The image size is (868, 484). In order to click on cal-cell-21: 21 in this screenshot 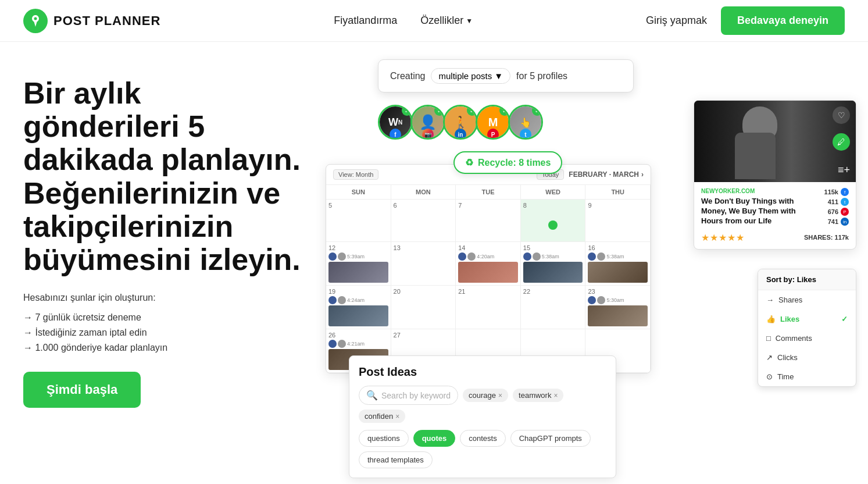, I will do `click(488, 307)`.